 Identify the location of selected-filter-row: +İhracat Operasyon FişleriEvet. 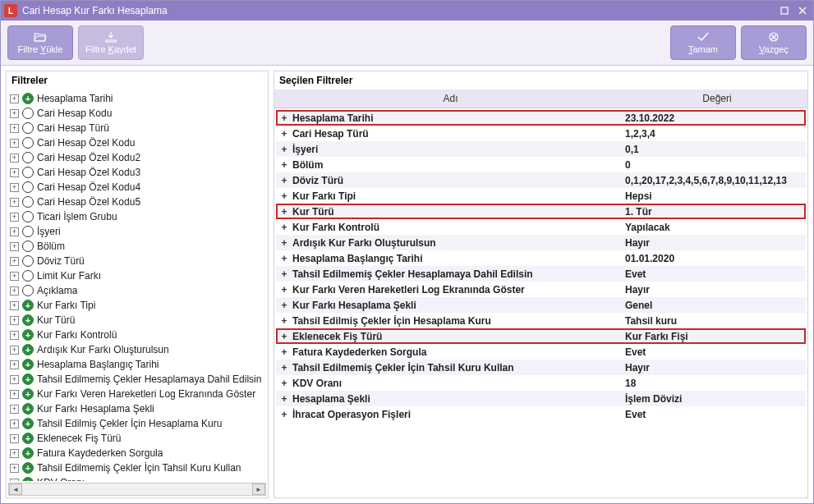
(540, 414).